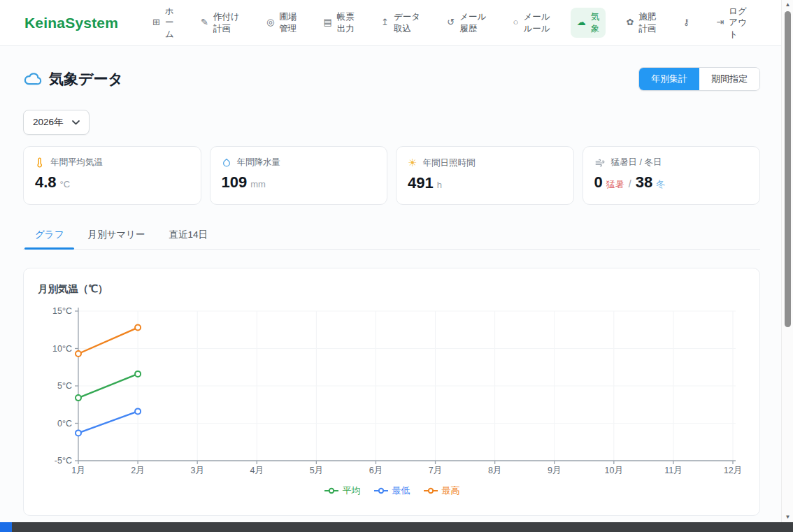 The width and height of the screenshot is (793, 532). I want to click on map-pin-icon: ◎, so click(270, 22).